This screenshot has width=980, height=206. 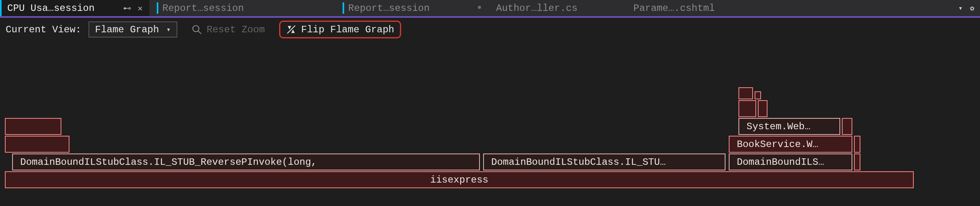 What do you see at coordinates (169, 162) in the screenshot?
I see `flame-frame-label: DomainBoundILStubClass.IL_STUB_ReversePI…` at bounding box center [169, 162].